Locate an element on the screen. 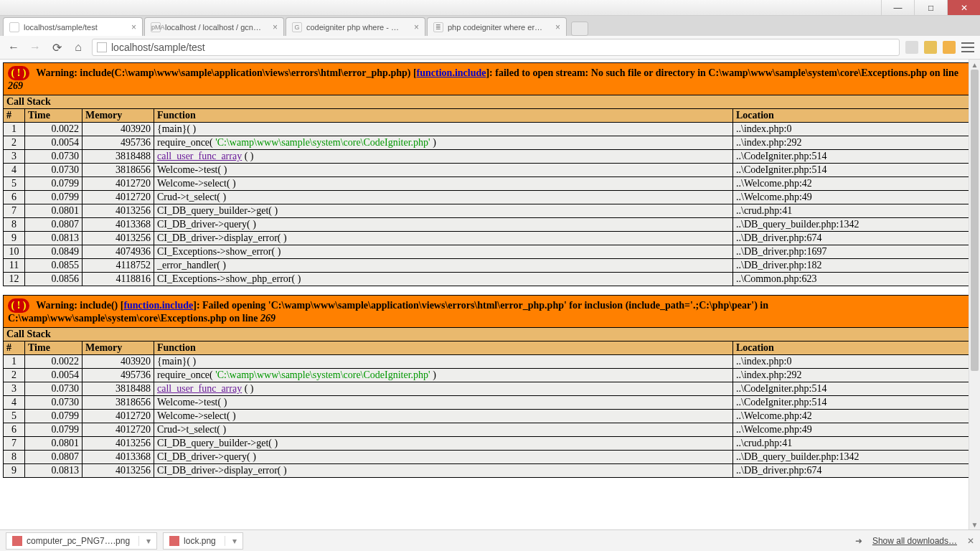  tab-label: localhost / localhost / gcn… is located at coordinates (217, 27).